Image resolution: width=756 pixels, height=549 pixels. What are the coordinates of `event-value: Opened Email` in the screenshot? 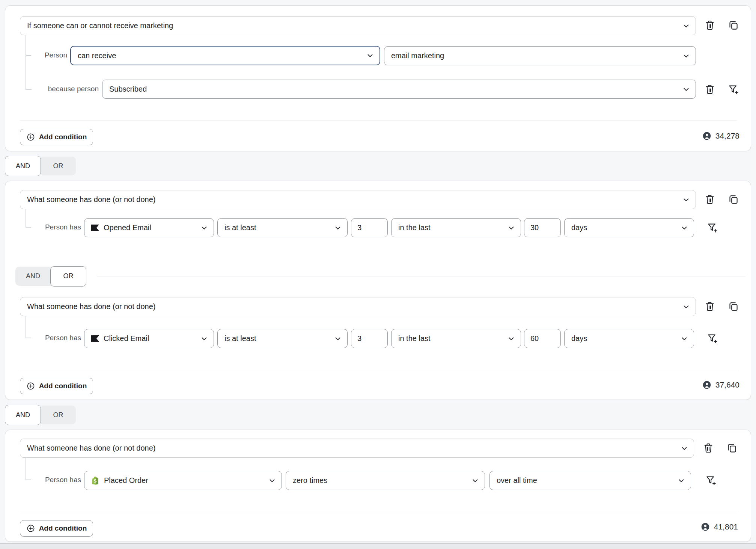 It's located at (128, 228).